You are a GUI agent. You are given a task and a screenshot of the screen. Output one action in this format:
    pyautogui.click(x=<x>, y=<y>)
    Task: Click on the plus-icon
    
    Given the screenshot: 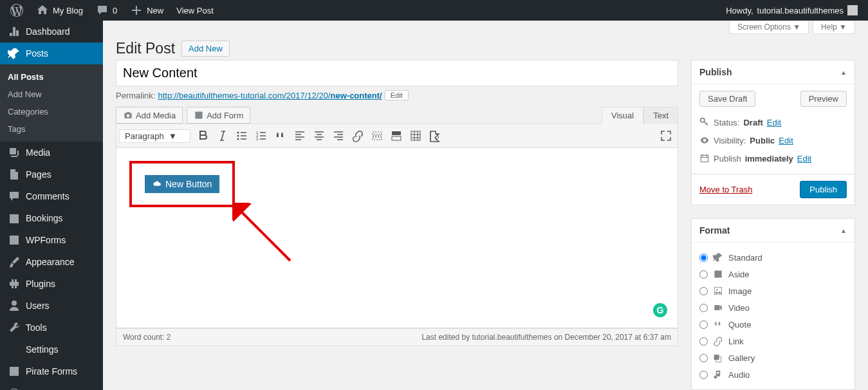 What is the action you would take?
    pyautogui.click(x=136, y=10)
    